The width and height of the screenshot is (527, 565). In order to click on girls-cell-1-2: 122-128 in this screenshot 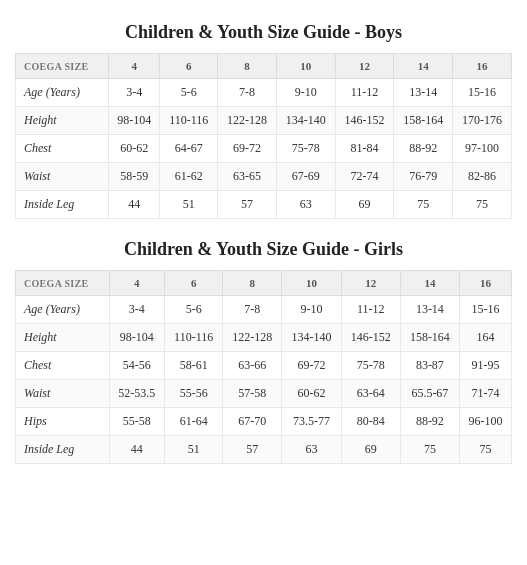, I will do `click(252, 338)`.